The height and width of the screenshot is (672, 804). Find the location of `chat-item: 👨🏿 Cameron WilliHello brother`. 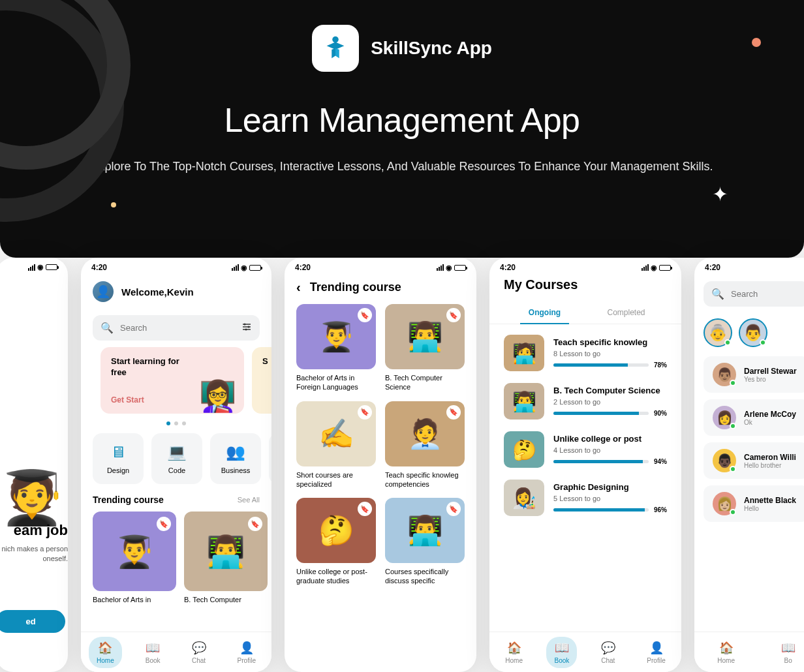

chat-item: 👨🏿 Cameron WilliHello brother is located at coordinates (754, 461).